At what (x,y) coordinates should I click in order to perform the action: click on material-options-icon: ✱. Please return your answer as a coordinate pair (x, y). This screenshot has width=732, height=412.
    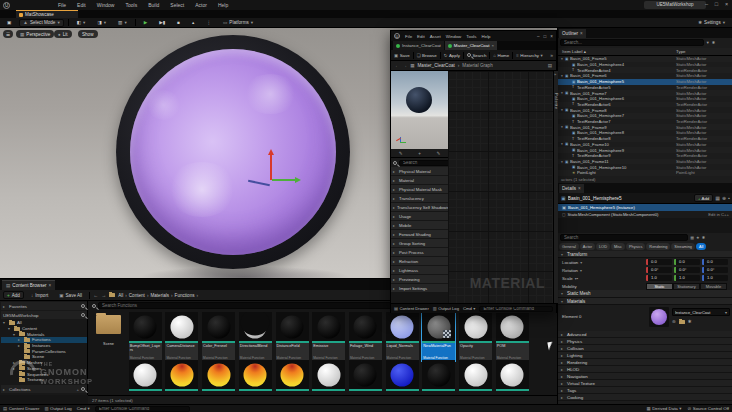
    Looking at the image, I should click on (690, 322).